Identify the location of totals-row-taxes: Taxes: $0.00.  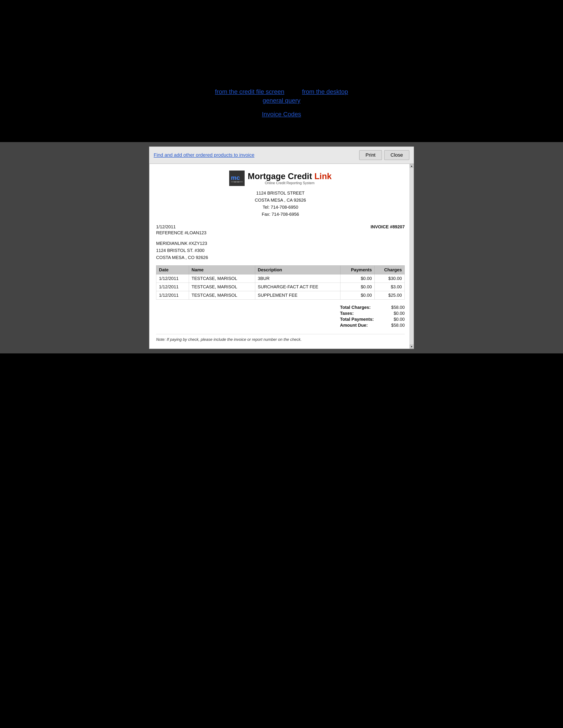
(372, 313).